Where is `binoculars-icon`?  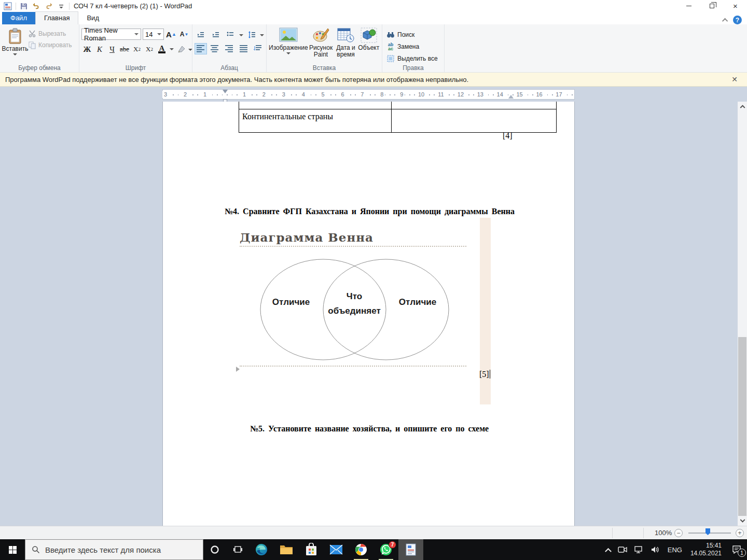
binoculars-icon is located at coordinates (391, 35).